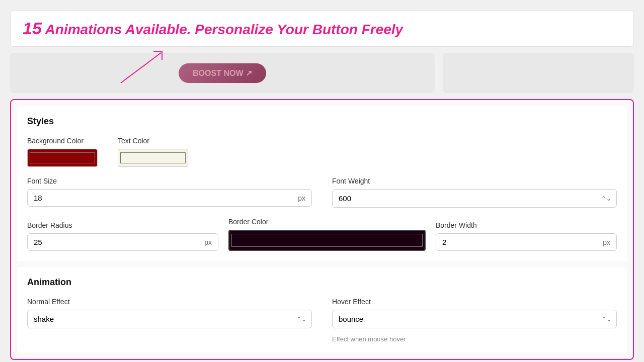  I want to click on preview-right, so click(538, 73).